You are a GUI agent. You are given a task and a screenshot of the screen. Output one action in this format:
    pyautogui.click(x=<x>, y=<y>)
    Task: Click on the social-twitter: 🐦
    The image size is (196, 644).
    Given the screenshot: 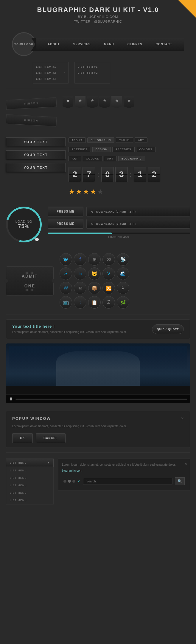 What is the action you would take?
    pyautogui.click(x=66, y=259)
    